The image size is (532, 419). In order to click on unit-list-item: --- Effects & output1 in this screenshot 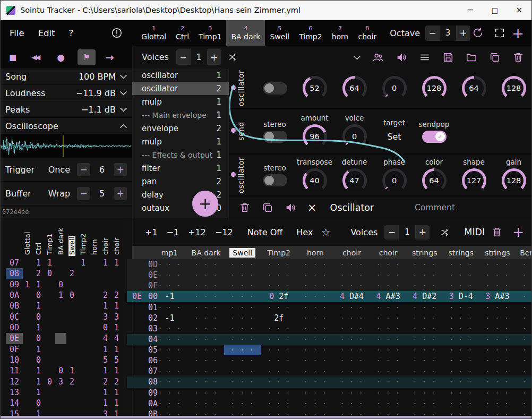, I will do `click(181, 155)`.